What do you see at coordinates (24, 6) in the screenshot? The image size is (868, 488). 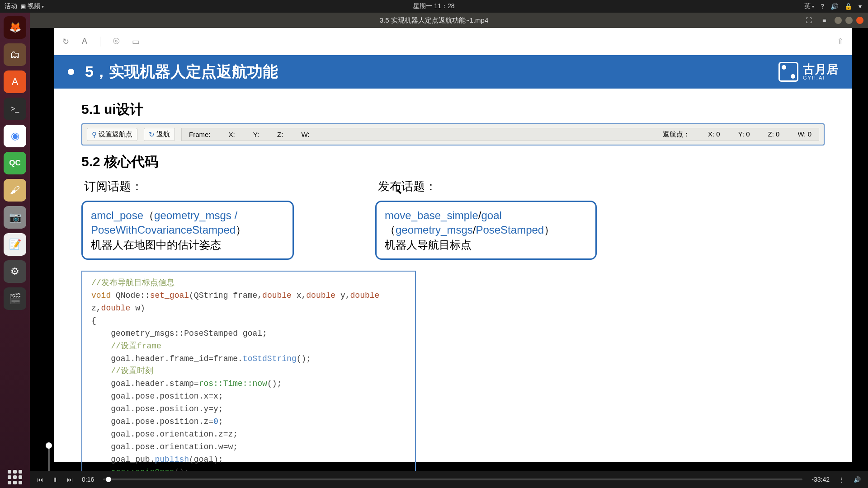 I see `video-icon: ▣` at bounding box center [24, 6].